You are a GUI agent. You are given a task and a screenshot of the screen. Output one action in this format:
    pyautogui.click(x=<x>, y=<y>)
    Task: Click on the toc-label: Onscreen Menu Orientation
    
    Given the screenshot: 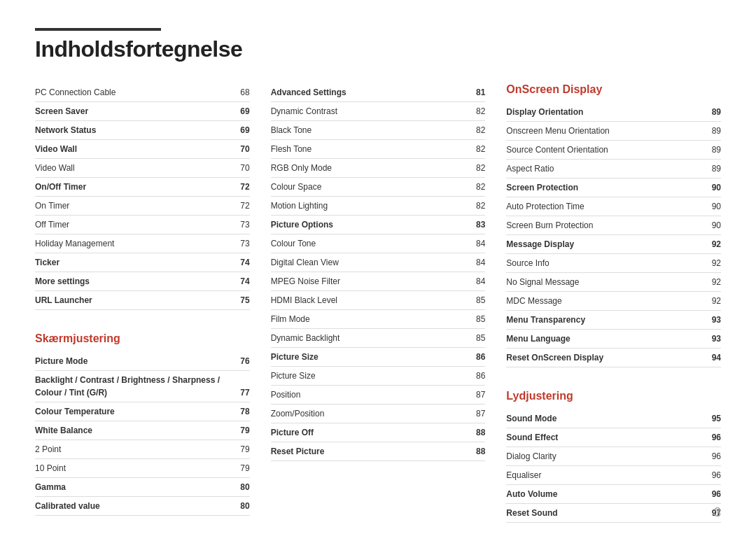 What is the action you would take?
    pyautogui.click(x=603, y=131)
    